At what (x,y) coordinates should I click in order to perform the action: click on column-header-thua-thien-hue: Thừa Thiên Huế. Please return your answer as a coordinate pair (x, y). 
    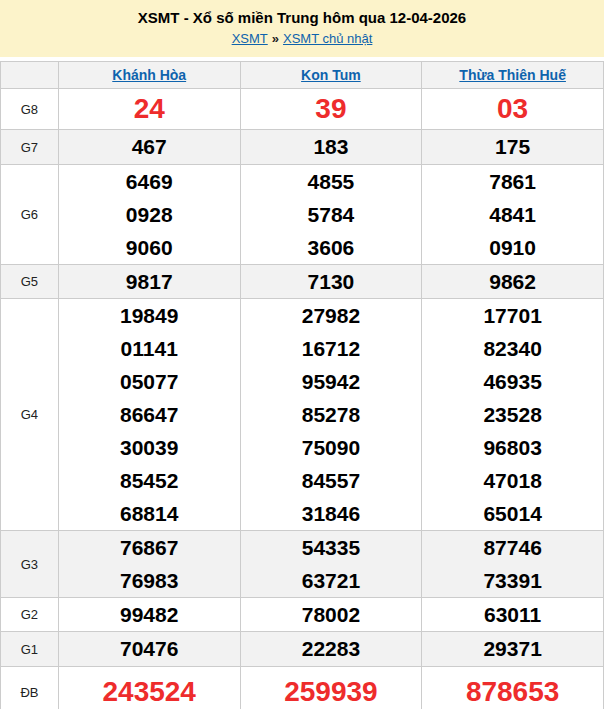
    Looking at the image, I should click on (513, 76).